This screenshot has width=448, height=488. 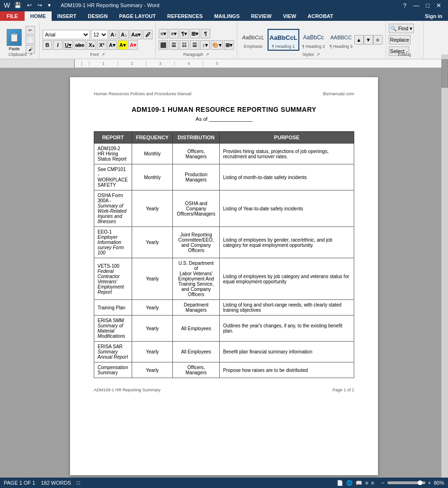 What do you see at coordinates (163, 45) in the screenshot?
I see `align-left-btn: ⬛` at bounding box center [163, 45].